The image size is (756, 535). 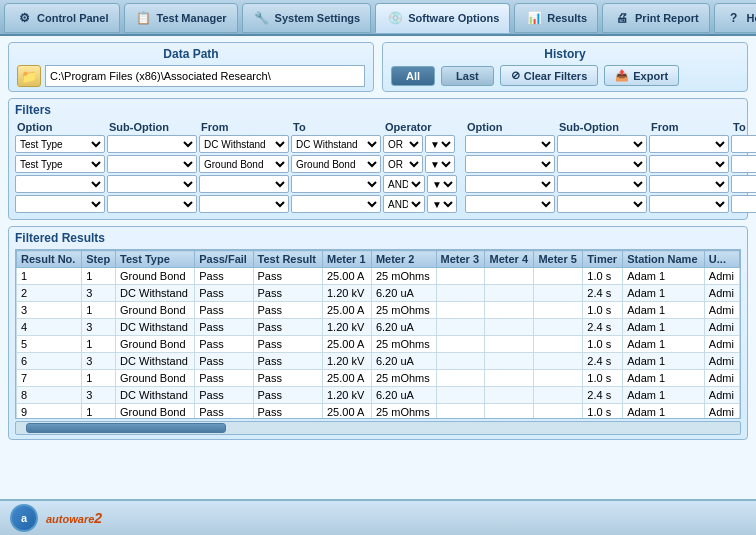 What do you see at coordinates (60, 204) in the screenshot?
I see `filter-row4-option1` at bounding box center [60, 204].